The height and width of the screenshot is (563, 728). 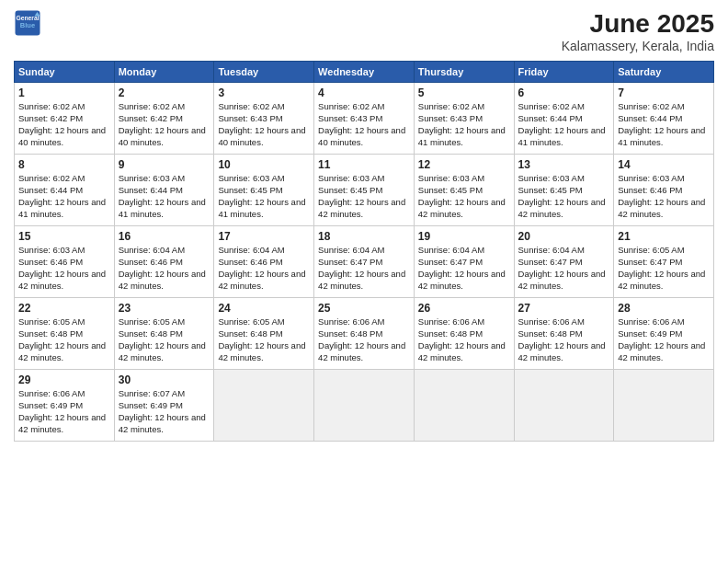 What do you see at coordinates (64, 380) in the screenshot?
I see `day-number: 29` at bounding box center [64, 380].